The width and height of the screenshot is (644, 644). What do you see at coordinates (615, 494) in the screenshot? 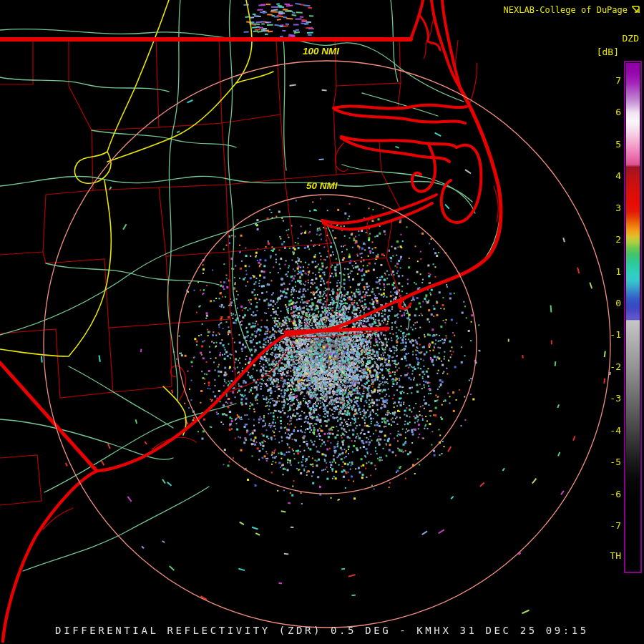
I see `colorbar-tick-label: -6` at bounding box center [615, 494].